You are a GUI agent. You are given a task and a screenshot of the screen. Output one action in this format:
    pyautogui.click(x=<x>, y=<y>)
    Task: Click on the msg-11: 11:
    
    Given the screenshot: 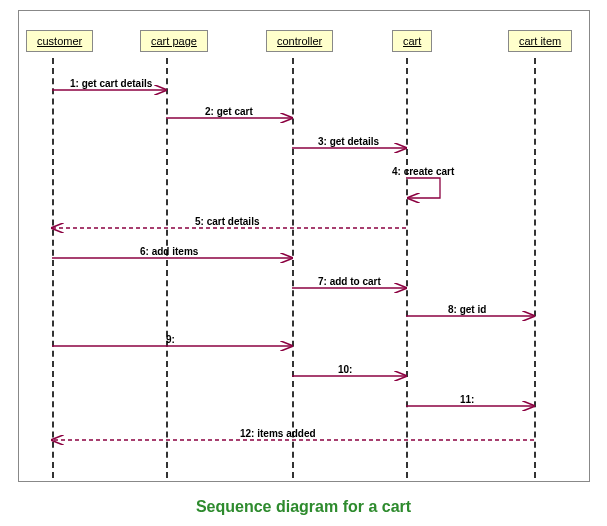 What is the action you would take?
    pyautogui.click(x=467, y=400)
    